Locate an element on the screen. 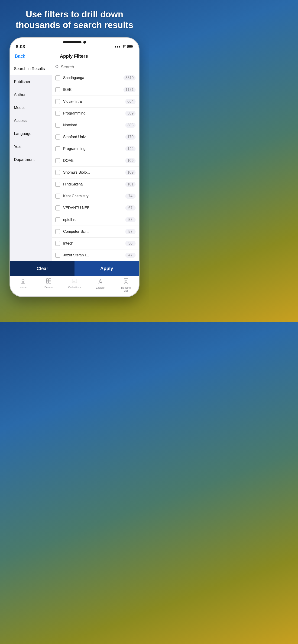 The height and width of the screenshot is (644, 298). publisher-item: DOAB 109 is located at coordinates (96, 161).